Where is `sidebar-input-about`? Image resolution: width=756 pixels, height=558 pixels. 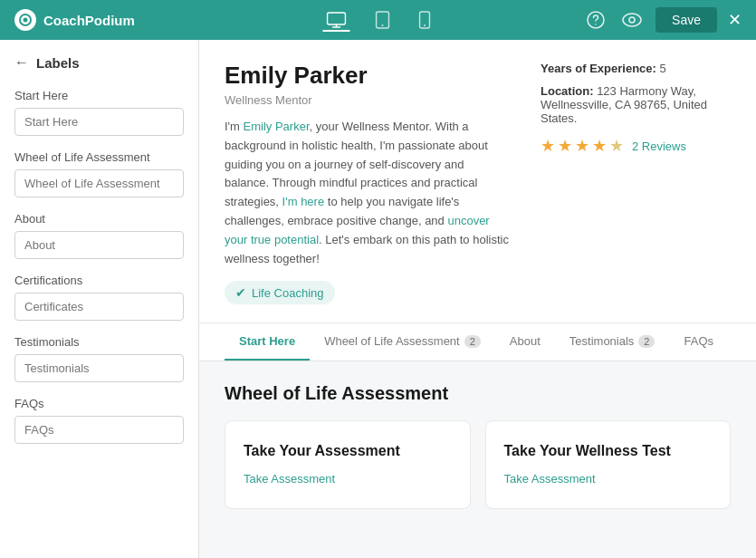
sidebar-input-about is located at coordinates (100, 245).